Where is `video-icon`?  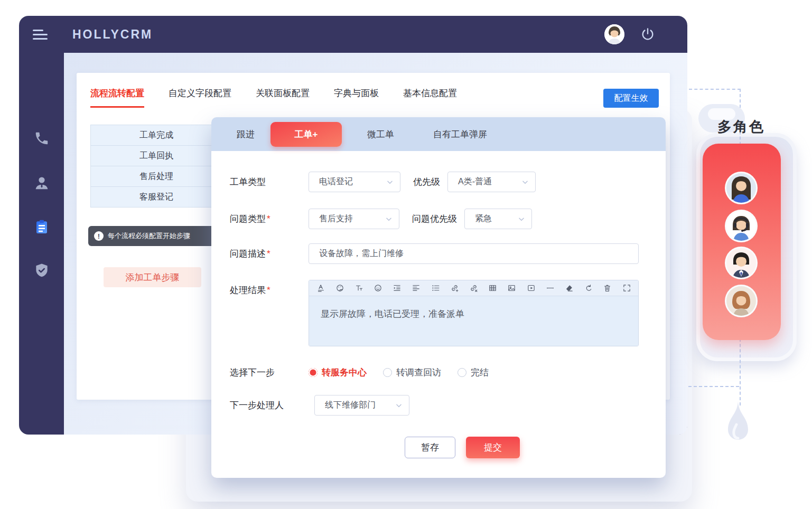 video-icon is located at coordinates (531, 288).